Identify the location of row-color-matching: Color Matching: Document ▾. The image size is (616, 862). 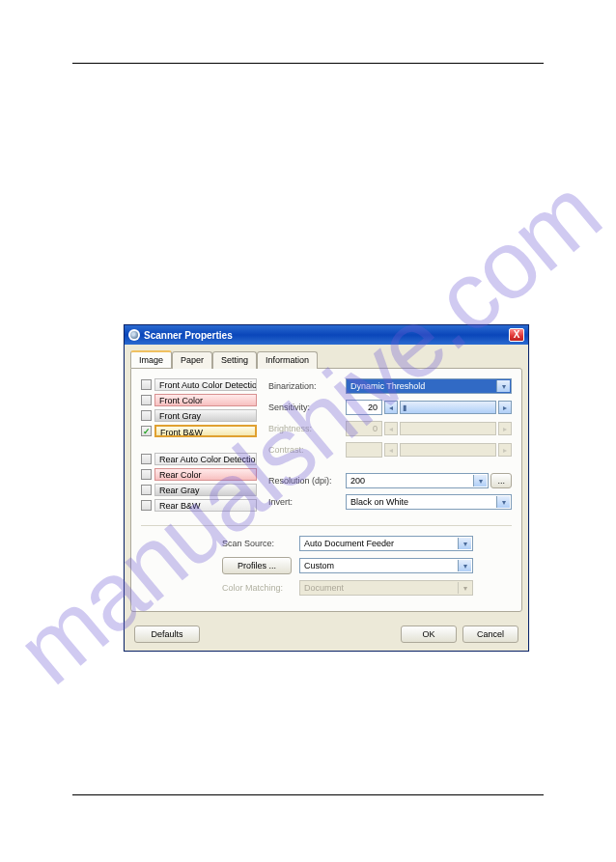
(367, 588).